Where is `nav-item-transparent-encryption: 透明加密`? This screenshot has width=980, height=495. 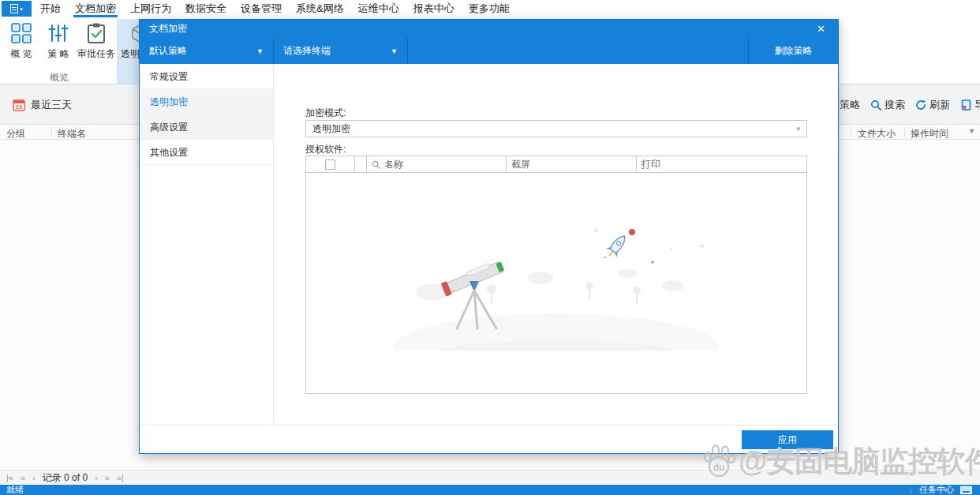
nav-item-transparent-encryption: 透明加密 is located at coordinates (207, 102).